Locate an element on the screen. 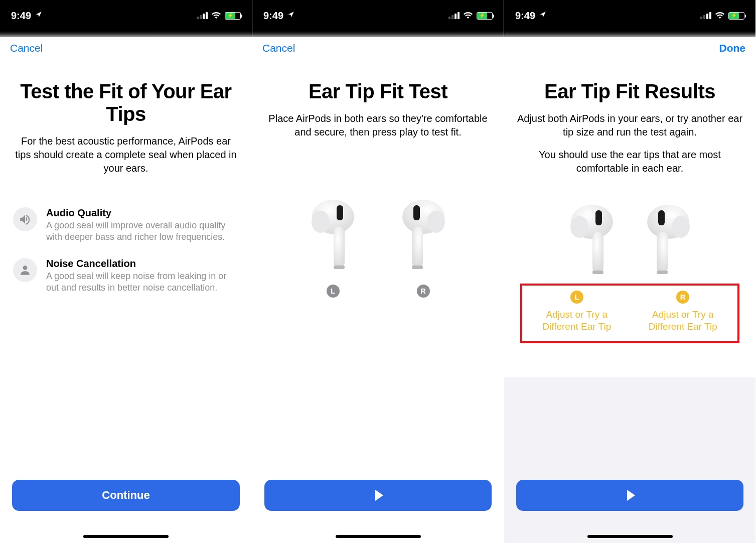 The width and height of the screenshot is (756, 543). page-subtitle: For the best acoustic performance, AirPo… is located at coordinates (126, 155).